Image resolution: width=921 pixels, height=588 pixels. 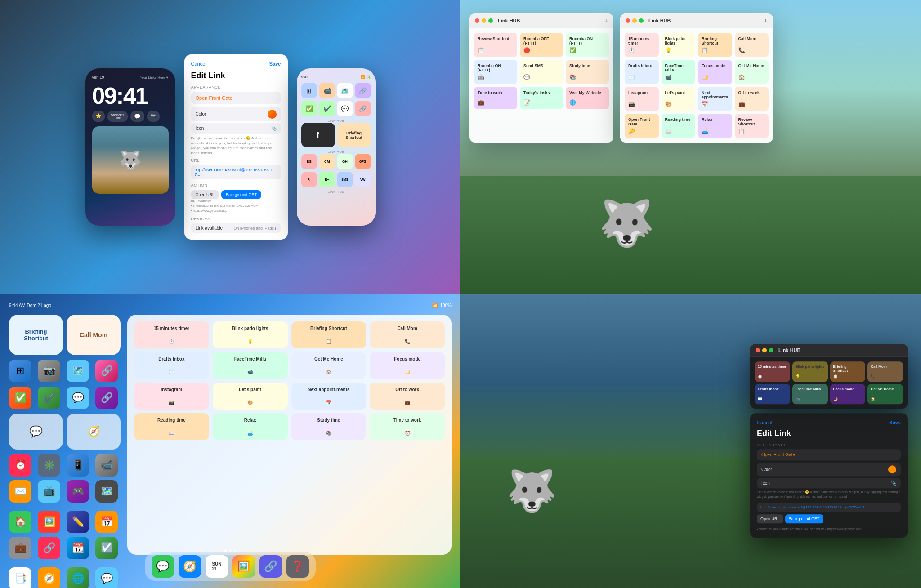 I want to click on ipad-hub-blink: Blink patio lights 💡, so click(x=250, y=335).